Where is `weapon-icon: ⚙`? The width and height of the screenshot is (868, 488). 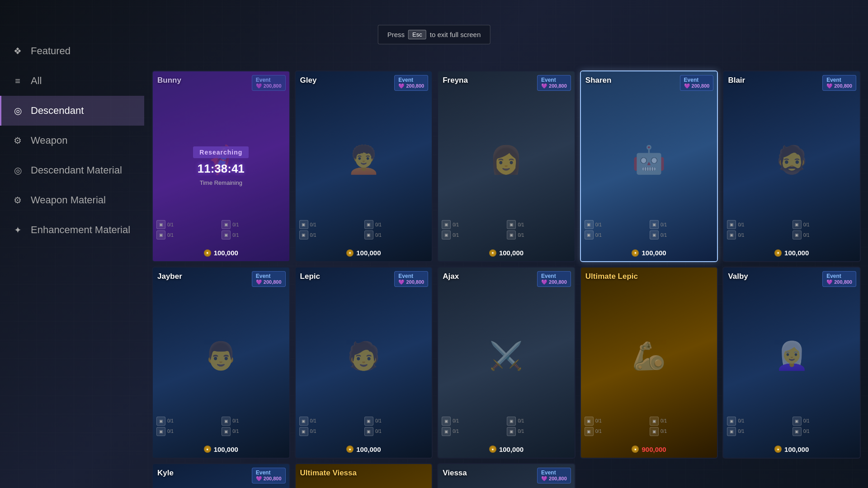
weapon-icon: ⚙ is located at coordinates (18, 141).